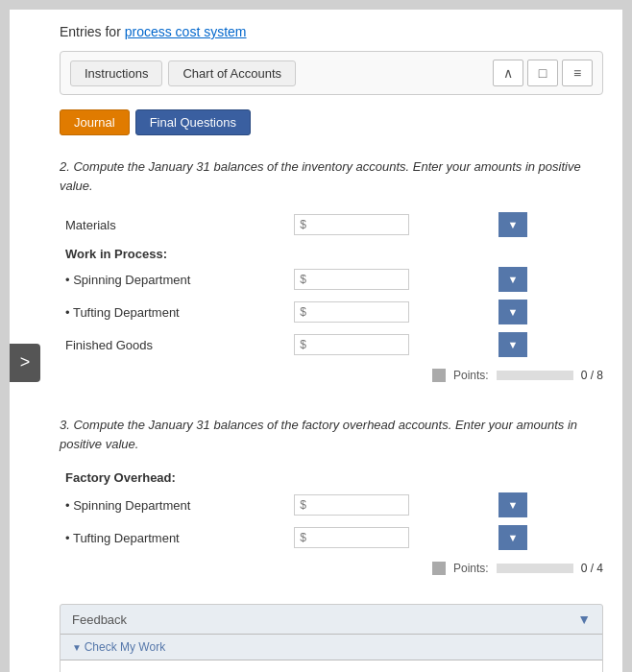 This screenshot has height=672, width=632. Describe the element at coordinates (331, 252) in the screenshot. I see `table-row: Work in Process:` at that location.